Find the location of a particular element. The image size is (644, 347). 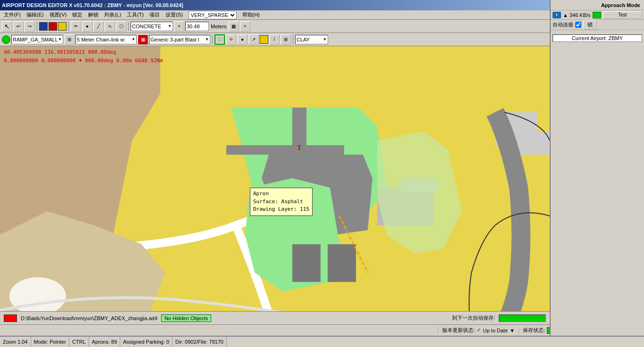

auto-connect-checkbox is located at coordinates (578, 25).